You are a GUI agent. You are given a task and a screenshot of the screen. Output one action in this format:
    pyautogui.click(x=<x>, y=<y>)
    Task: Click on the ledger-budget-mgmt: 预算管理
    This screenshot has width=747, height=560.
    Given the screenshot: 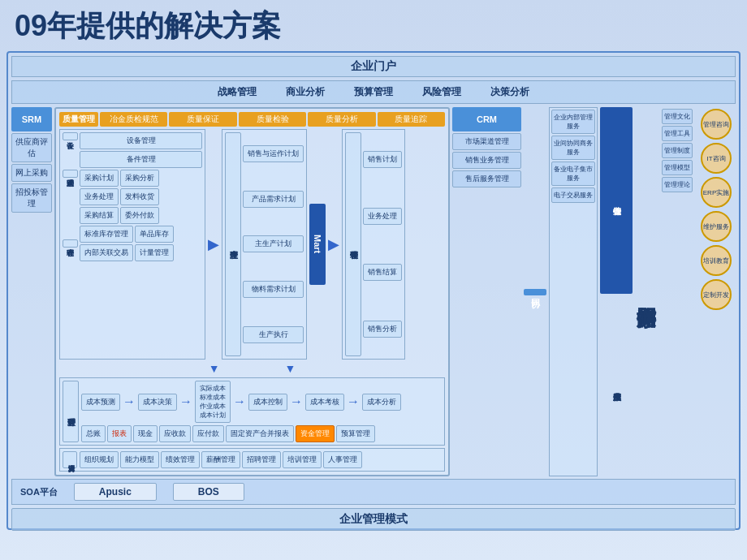 What is the action you would take?
    pyautogui.click(x=356, y=433)
    